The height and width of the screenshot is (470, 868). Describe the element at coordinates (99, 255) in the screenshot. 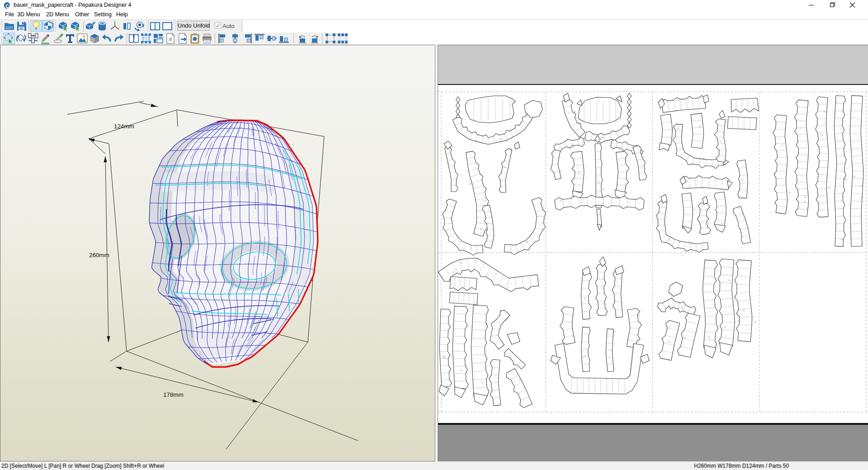

I see `svg-text: 260mm` at that location.